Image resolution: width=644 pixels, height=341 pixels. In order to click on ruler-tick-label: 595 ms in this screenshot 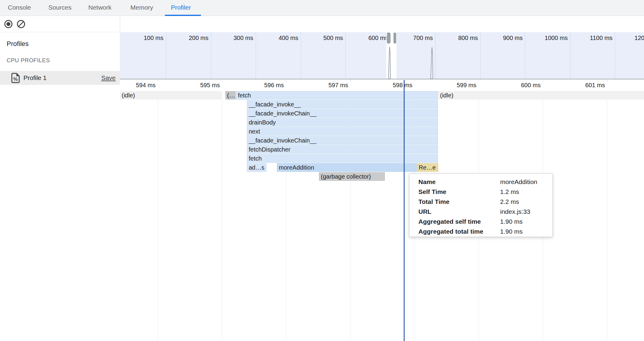, I will do `click(203, 85)`.